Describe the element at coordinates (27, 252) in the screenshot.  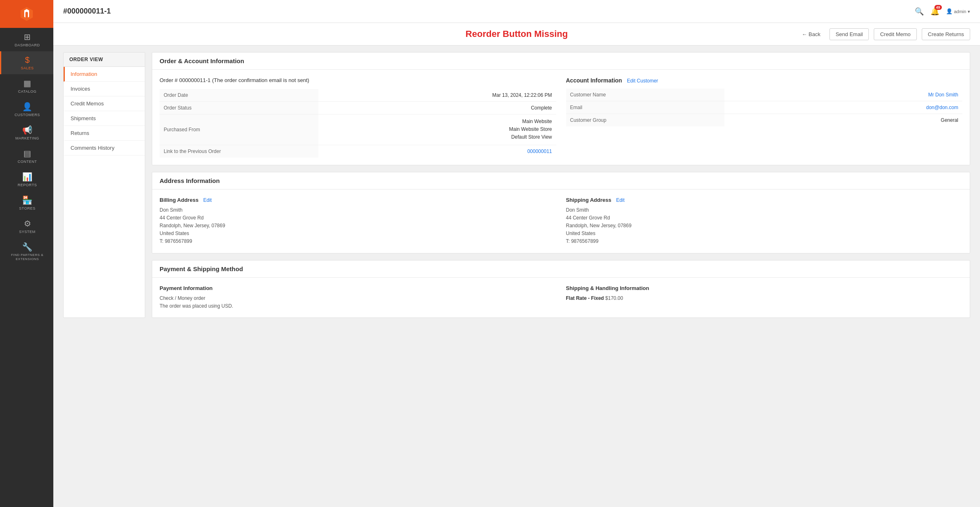
I see `sidebar-item-extensions: 🔧 Find Partners & Extensions` at that location.